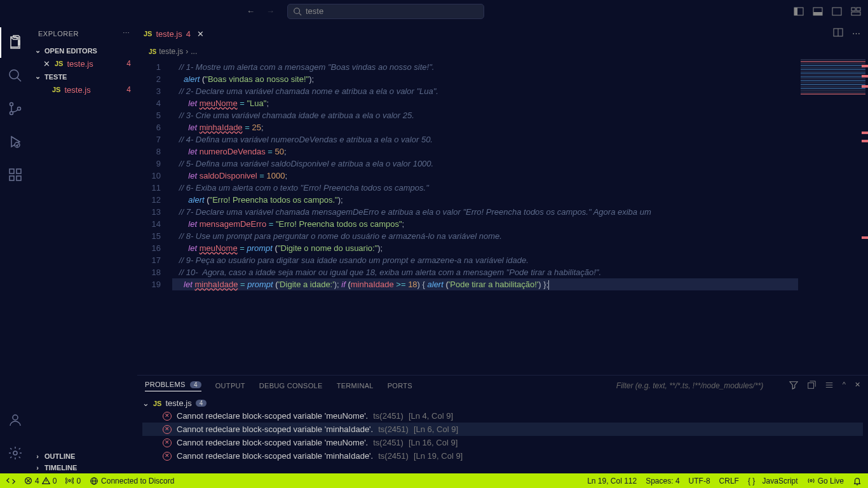 Image resolution: width=868 pixels, height=488 pixels. What do you see at coordinates (833, 217) in the screenshot?
I see `minimap` at bounding box center [833, 217].